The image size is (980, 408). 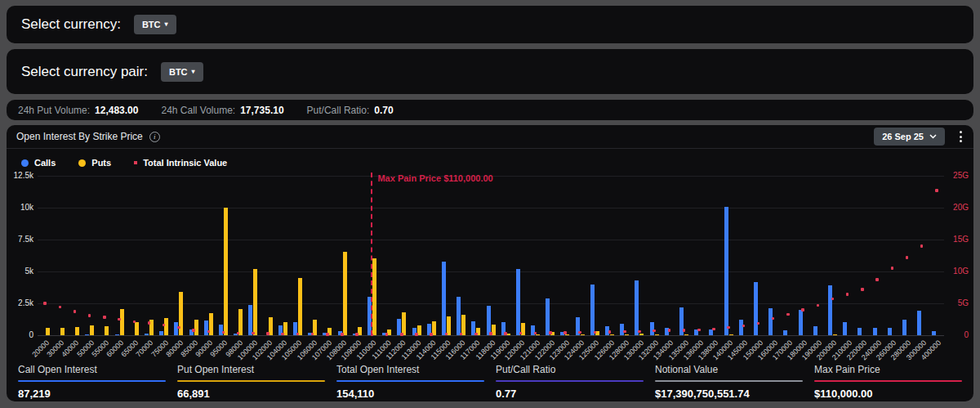 What do you see at coordinates (91, 394) in the screenshot?
I see `stat-value: 87,219` at bounding box center [91, 394].